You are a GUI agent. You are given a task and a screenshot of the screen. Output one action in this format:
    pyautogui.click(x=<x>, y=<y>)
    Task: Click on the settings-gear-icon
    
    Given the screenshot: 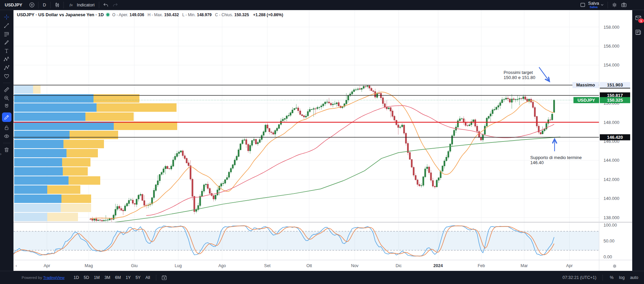 What is the action you would take?
    pyautogui.click(x=614, y=5)
    